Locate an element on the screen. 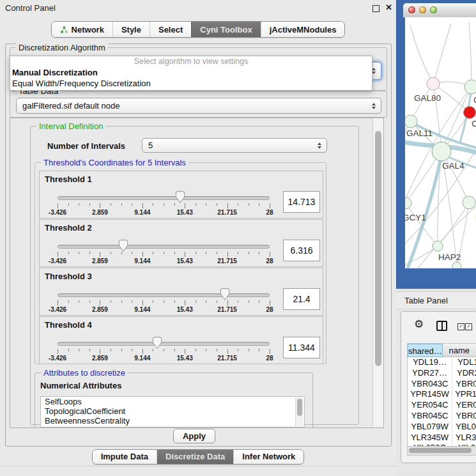 The height and width of the screenshot is (476, 476). dropdown-option-manual-discretization: Manual Discretization is located at coordinates (191, 73).